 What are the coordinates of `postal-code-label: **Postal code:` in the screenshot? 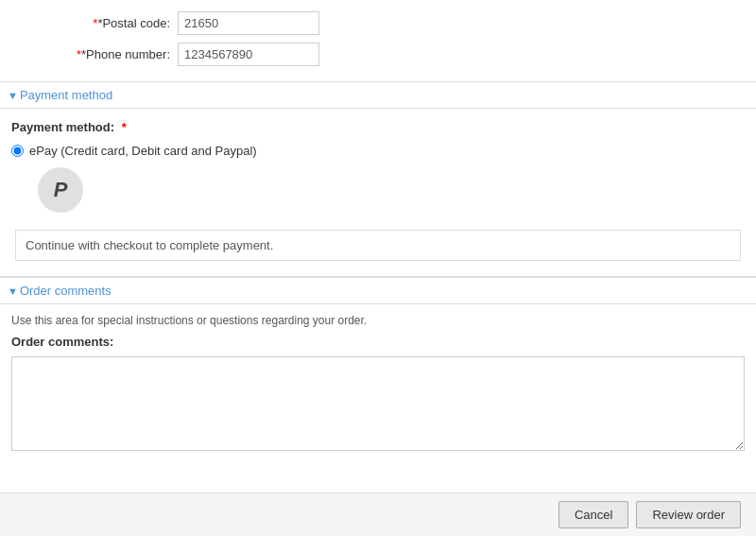 It's located at (94, 23).